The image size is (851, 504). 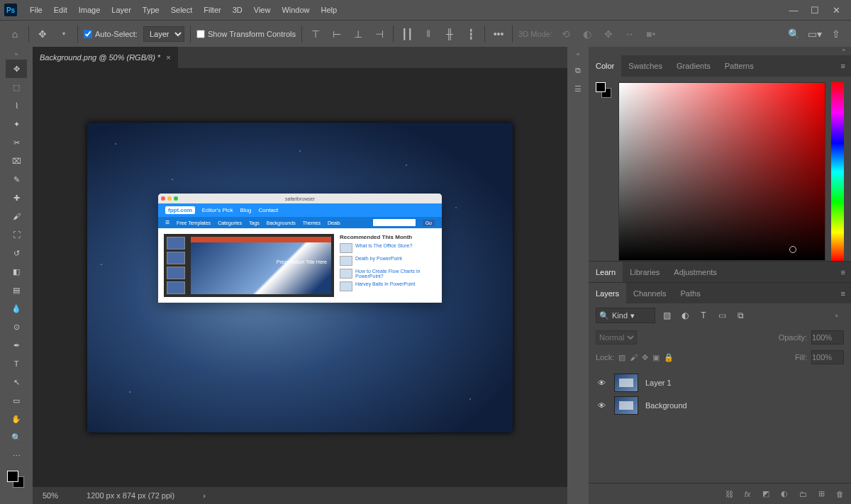 What do you see at coordinates (16, 179) in the screenshot?
I see `eyedropper-tool: ✎` at bounding box center [16, 179].